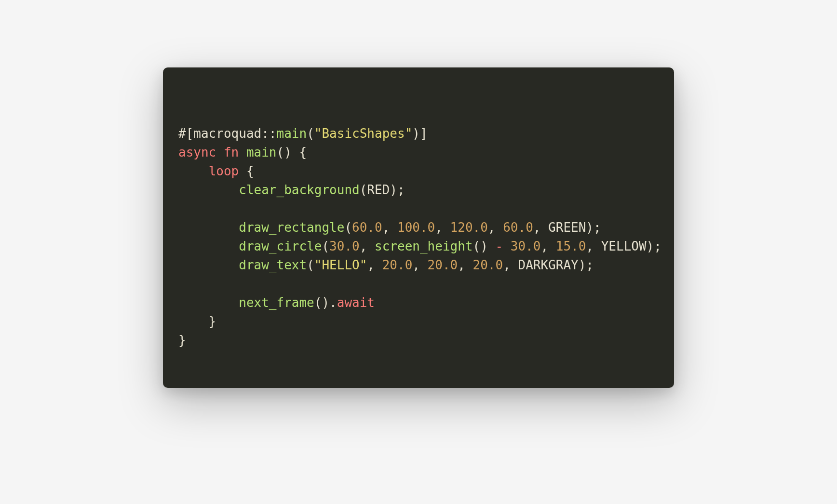  Describe the element at coordinates (499, 246) in the screenshot. I see `code-token: -` at that location.